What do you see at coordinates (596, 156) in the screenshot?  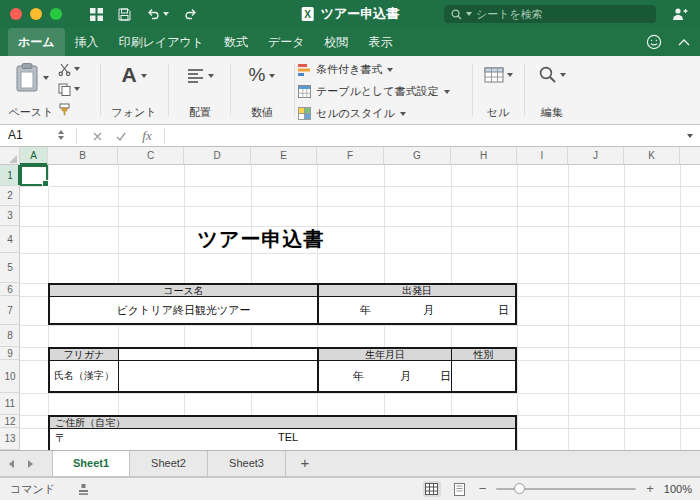 I see `column-header-j: J` at bounding box center [596, 156].